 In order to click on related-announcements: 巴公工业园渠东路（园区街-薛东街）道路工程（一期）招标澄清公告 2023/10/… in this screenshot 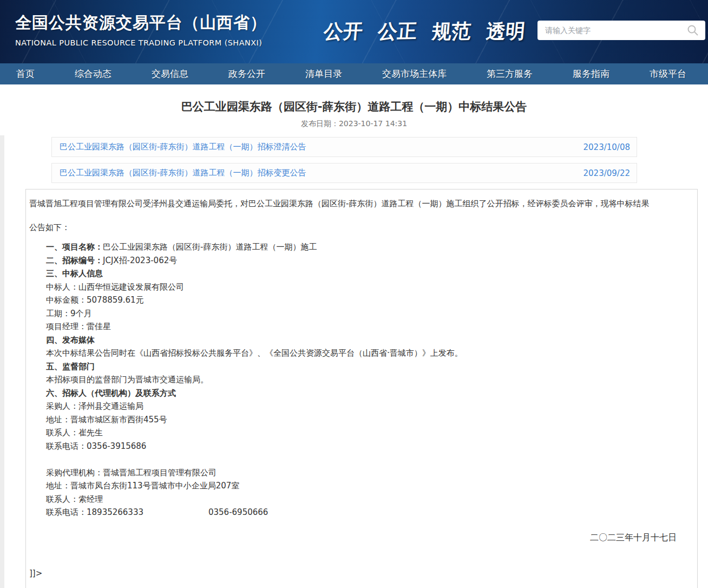, I will do `click(344, 160)`.